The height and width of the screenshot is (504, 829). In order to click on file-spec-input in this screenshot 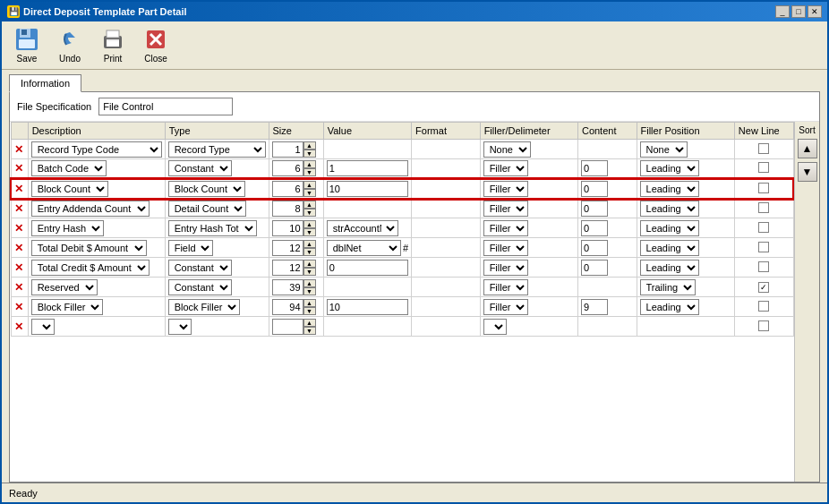, I will do `click(166, 107)`.